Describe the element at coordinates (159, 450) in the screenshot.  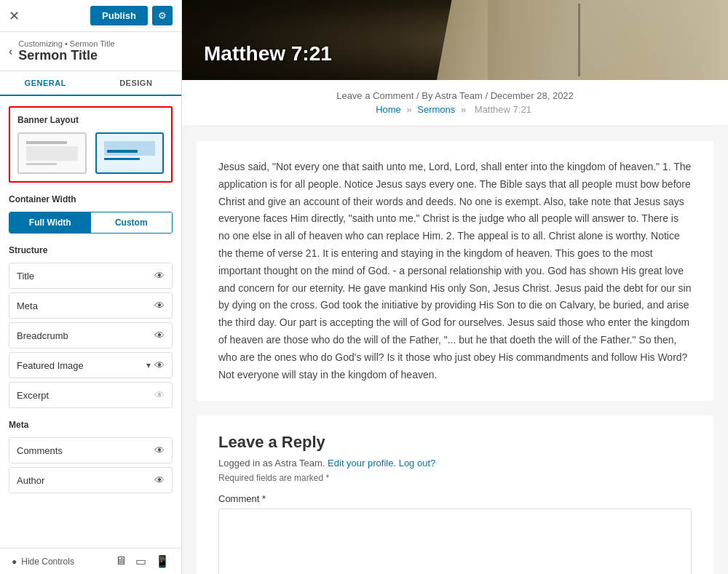
I see `comments-eye-icon: 👁` at that location.